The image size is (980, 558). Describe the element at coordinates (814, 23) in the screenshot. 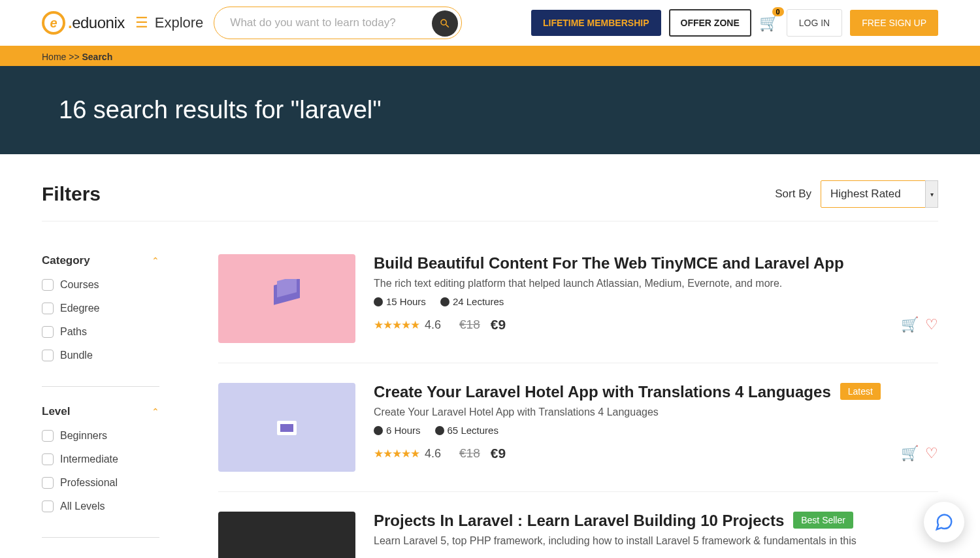

I see `login-button: LOG IN` at that location.